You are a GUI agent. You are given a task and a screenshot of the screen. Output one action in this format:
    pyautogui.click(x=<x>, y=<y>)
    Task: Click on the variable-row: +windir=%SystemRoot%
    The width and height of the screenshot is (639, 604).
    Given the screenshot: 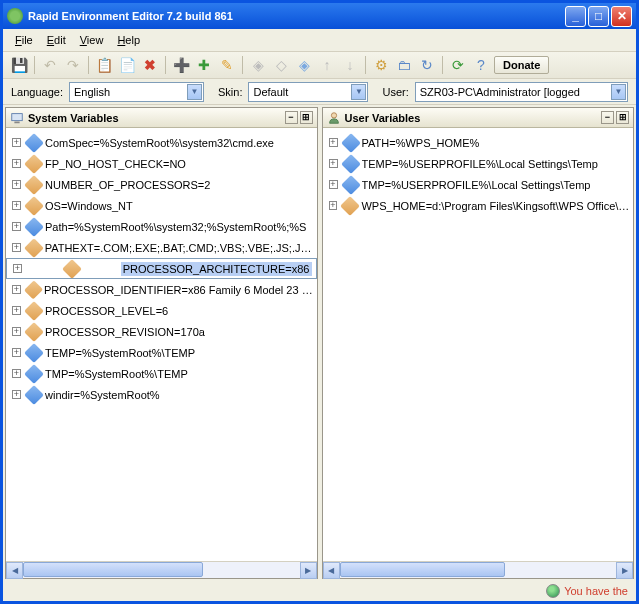 What is the action you would take?
    pyautogui.click(x=162, y=394)
    